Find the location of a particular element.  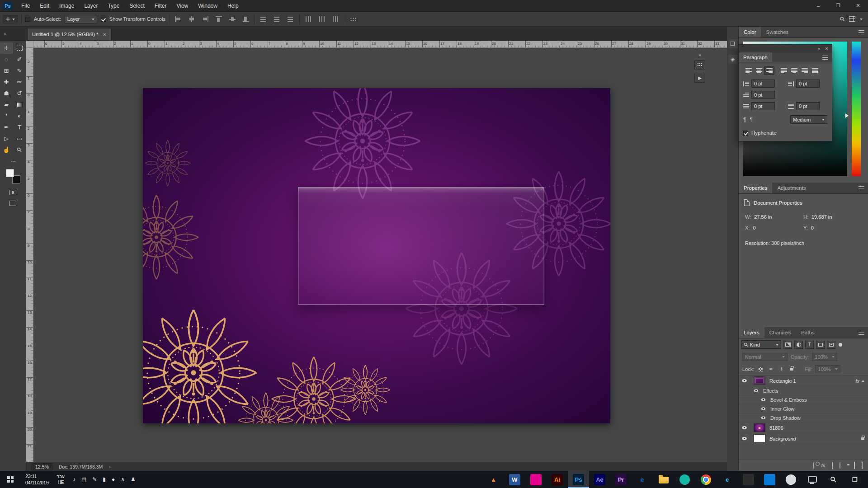

battery-icon: ▮ is located at coordinates (104, 479).